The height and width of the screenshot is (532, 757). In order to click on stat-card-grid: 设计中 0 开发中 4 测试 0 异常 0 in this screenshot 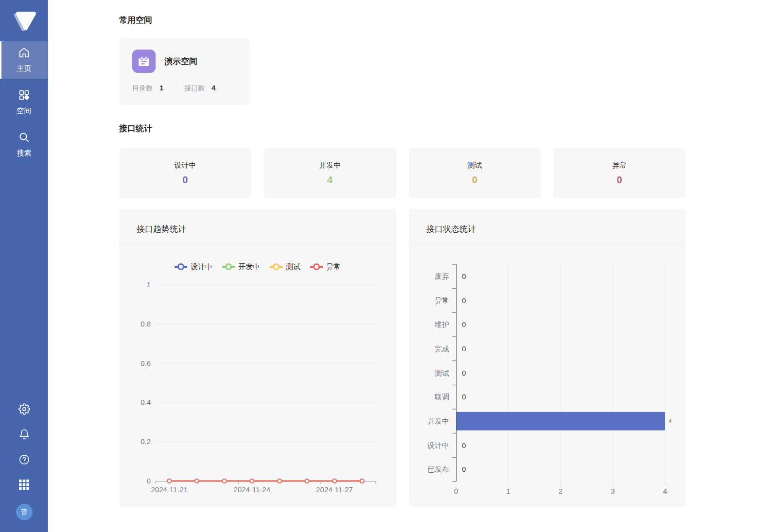, I will do `click(403, 173)`.